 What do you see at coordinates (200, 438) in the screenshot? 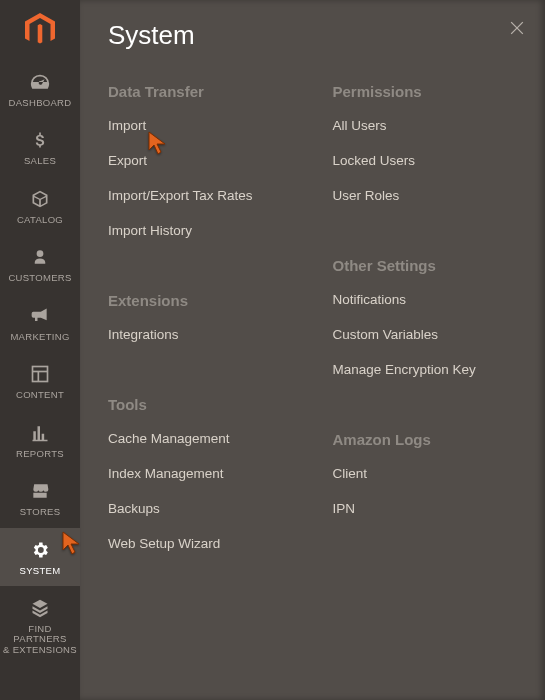
I see `link-cache-management: Cache Management` at bounding box center [200, 438].